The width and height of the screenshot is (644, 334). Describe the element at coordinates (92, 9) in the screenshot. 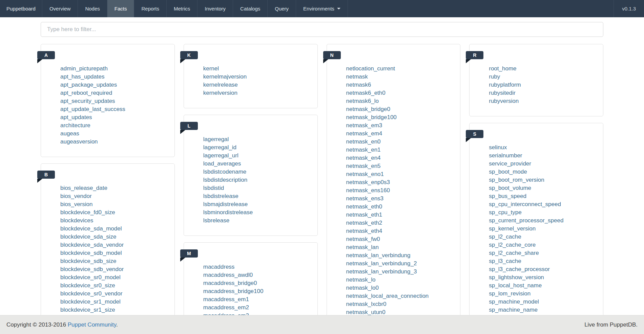

I see `nav-tab-nodes: Nodes` at that location.